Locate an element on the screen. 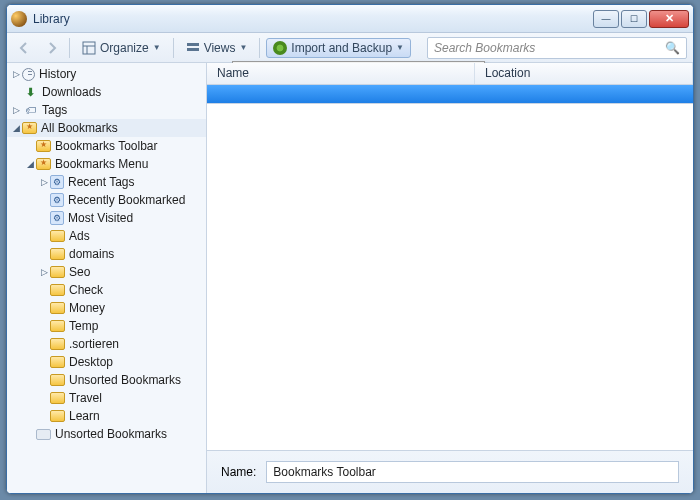 This screenshot has width=700, height=500. detail-name-label: Name: is located at coordinates (238, 472).